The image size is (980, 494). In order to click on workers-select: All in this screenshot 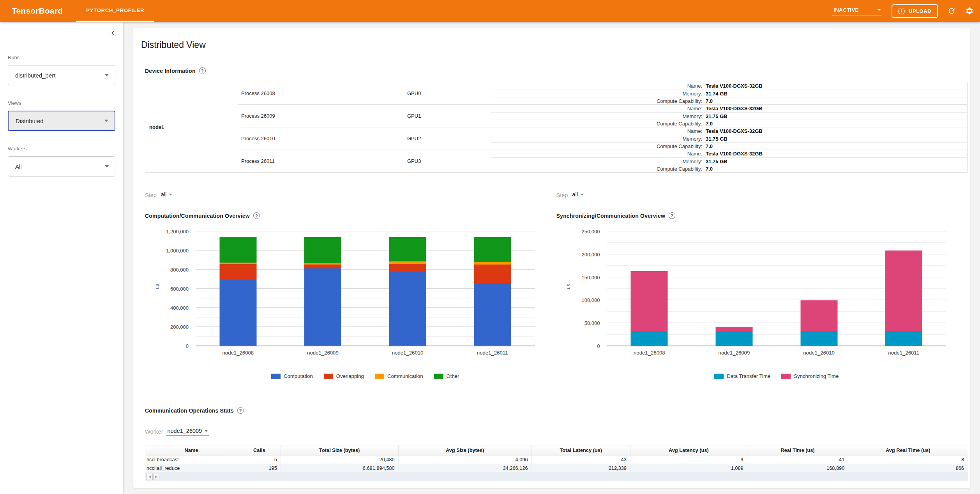, I will do `click(62, 166)`.